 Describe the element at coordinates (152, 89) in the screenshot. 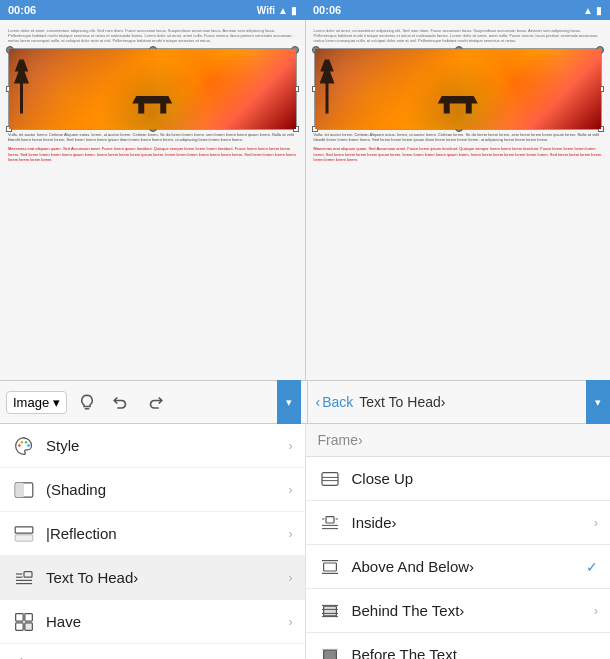

I see `leaves-left` at that location.